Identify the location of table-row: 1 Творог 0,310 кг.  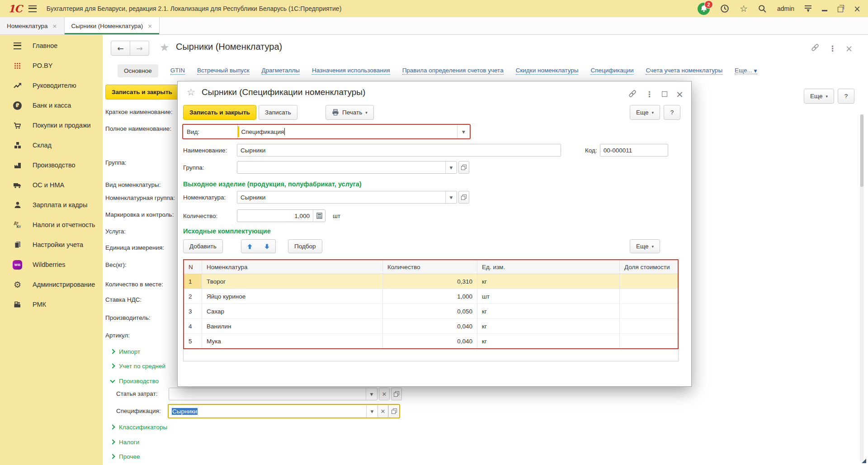
(431, 281).